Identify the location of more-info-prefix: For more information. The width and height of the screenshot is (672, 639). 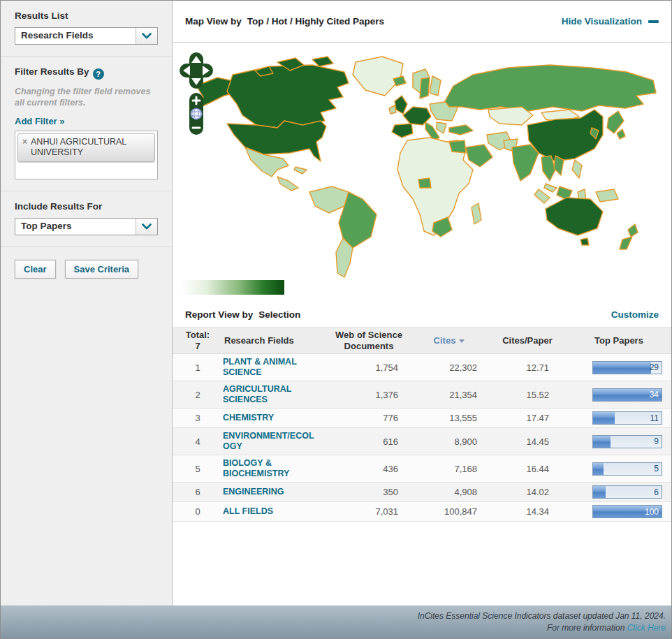
(585, 628).